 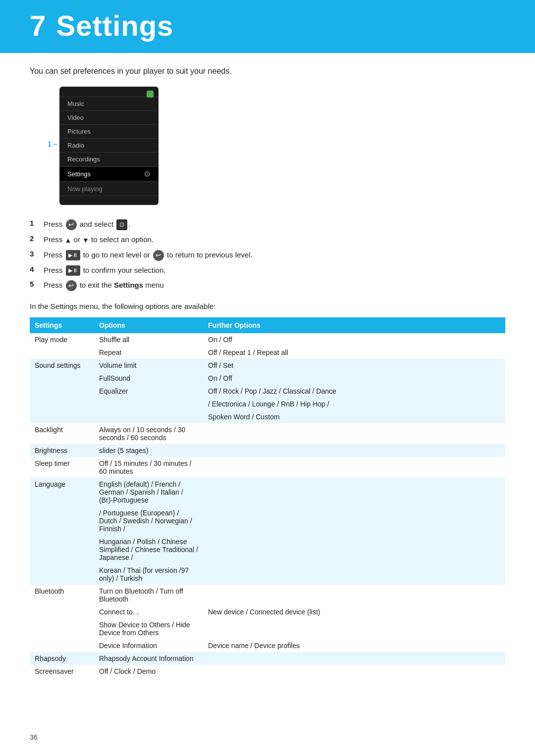 I want to click on back-icon-2: ↩, so click(x=159, y=255).